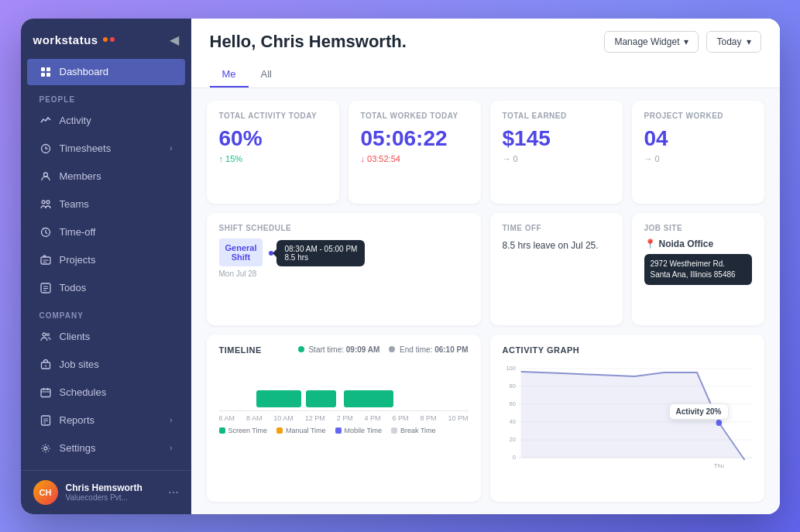 The image size is (800, 532). What do you see at coordinates (46, 177) in the screenshot?
I see `members-icon` at bounding box center [46, 177].